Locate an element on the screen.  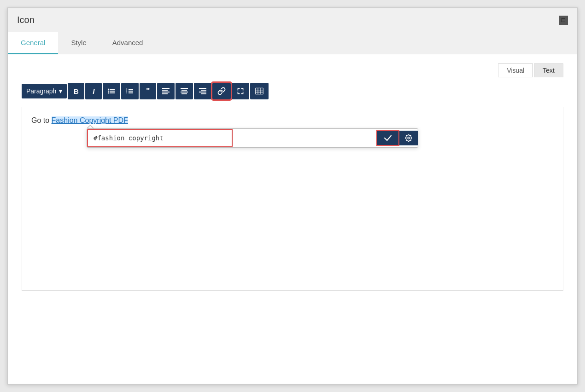
panel-corner-button: □ is located at coordinates (563, 20).